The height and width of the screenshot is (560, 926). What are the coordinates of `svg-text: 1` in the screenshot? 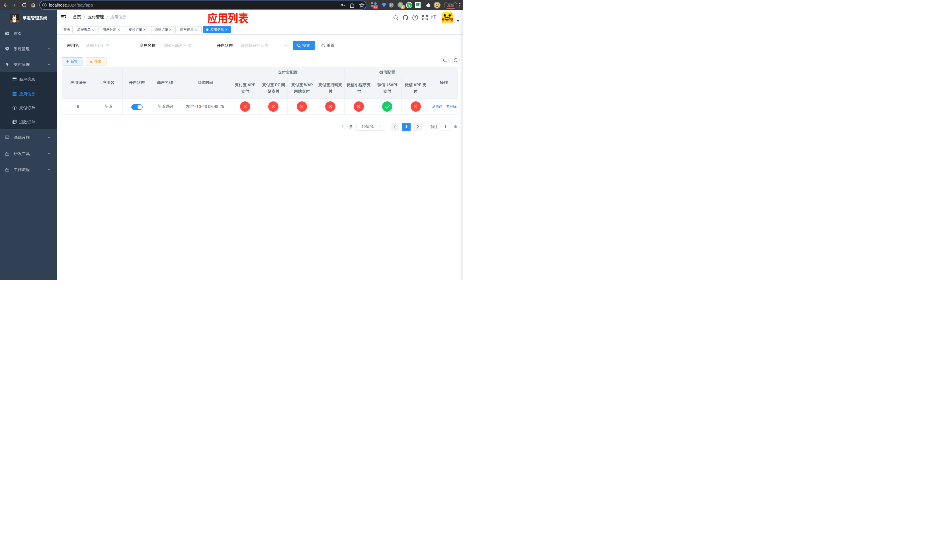 It's located at (403, 7).